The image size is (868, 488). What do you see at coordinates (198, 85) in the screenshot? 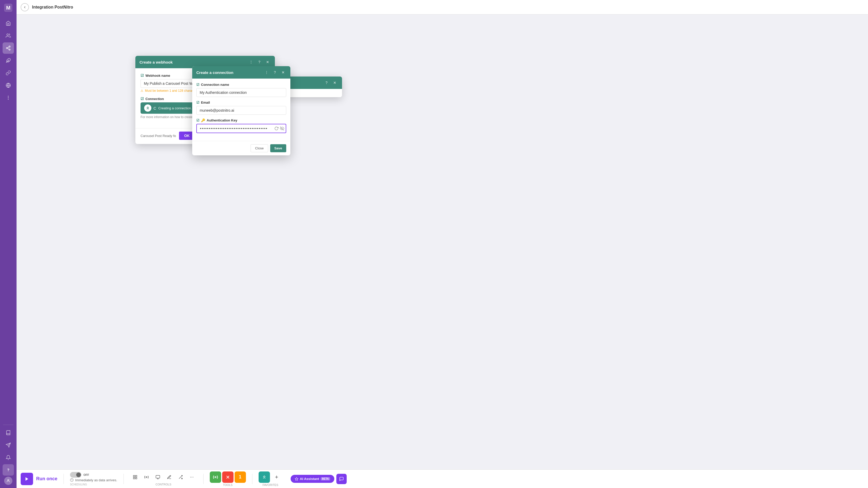
I see `connection-name-check-icon: ☑` at bounding box center [198, 85].